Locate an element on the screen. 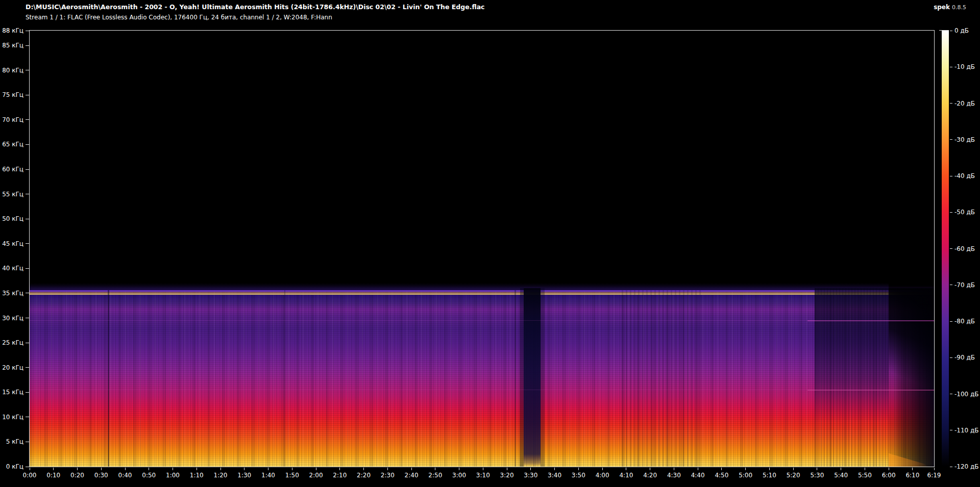  freq-tick-label: 70 кГц is located at coordinates (12, 120).